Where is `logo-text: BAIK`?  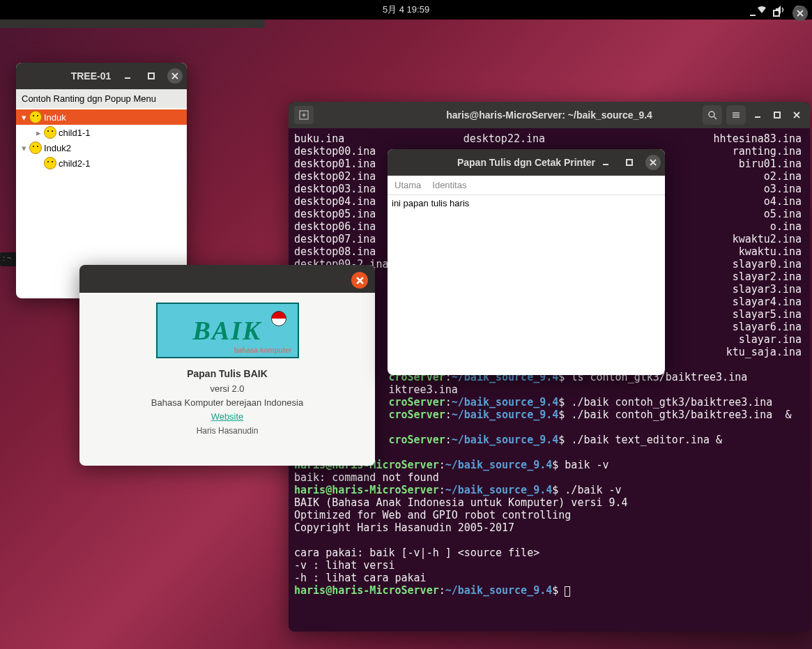 logo-text: BAIK is located at coordinates (227, 330).